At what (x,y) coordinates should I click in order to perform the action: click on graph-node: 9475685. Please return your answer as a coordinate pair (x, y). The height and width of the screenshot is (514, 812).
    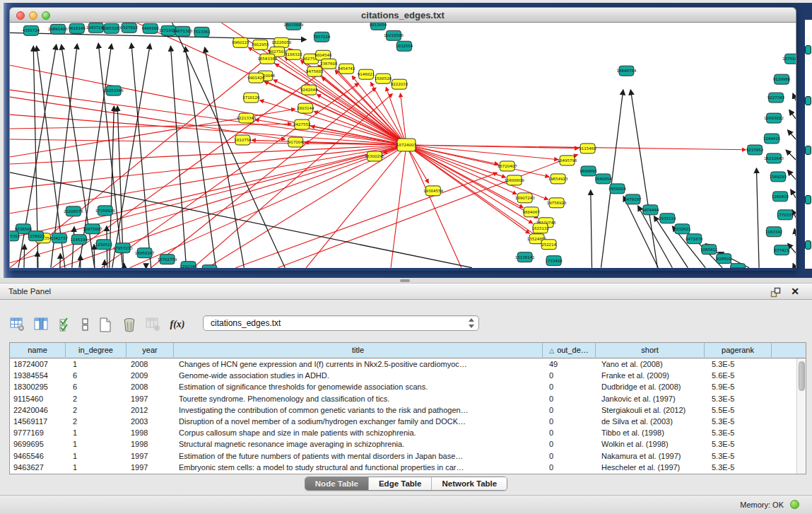
    Looking at the image, I should click on (315, 71).